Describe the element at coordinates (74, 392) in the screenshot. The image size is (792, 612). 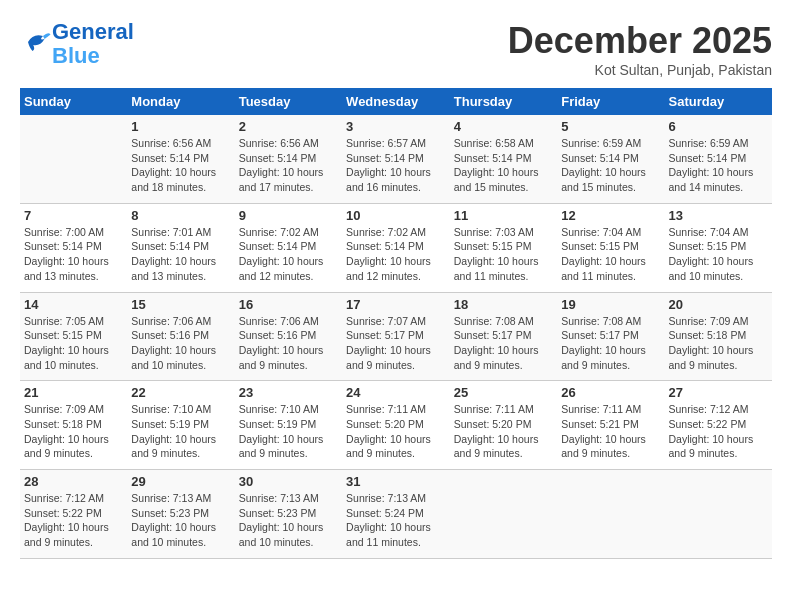
I see `day-number: 21` at that location.